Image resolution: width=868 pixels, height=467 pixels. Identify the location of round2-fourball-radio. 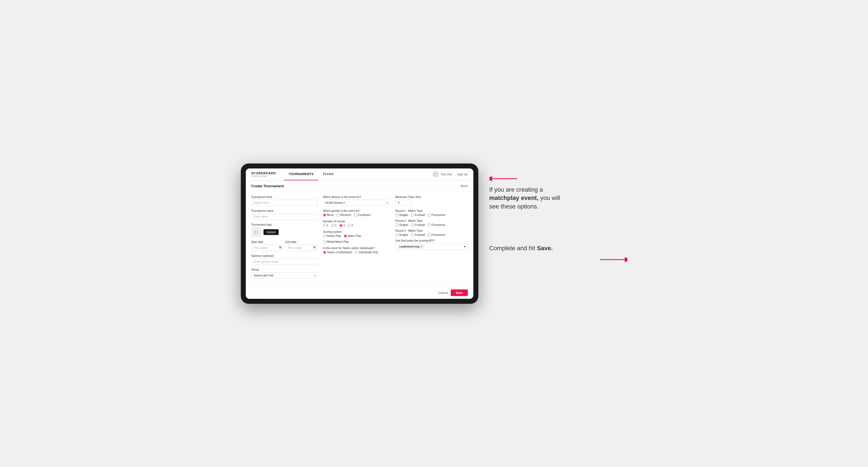
(412, 225).